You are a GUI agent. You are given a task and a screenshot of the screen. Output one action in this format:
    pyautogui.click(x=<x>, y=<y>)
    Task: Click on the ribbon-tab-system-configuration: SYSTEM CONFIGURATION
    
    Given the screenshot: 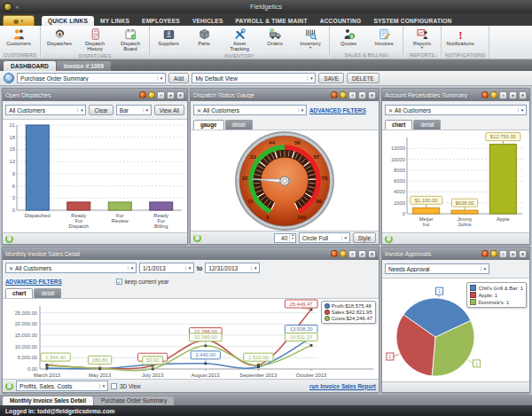 What is the action you would take?
    pyautogui.click(x=412, y=21)
    